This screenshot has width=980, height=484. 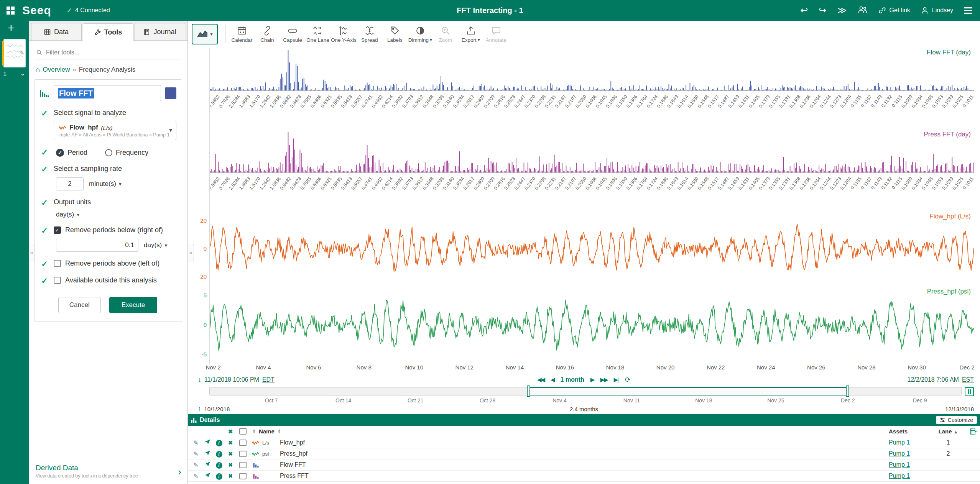 I want to click on display-range-end: 12/2/2018 7:06 AM EST, so click(x=941, y=380).